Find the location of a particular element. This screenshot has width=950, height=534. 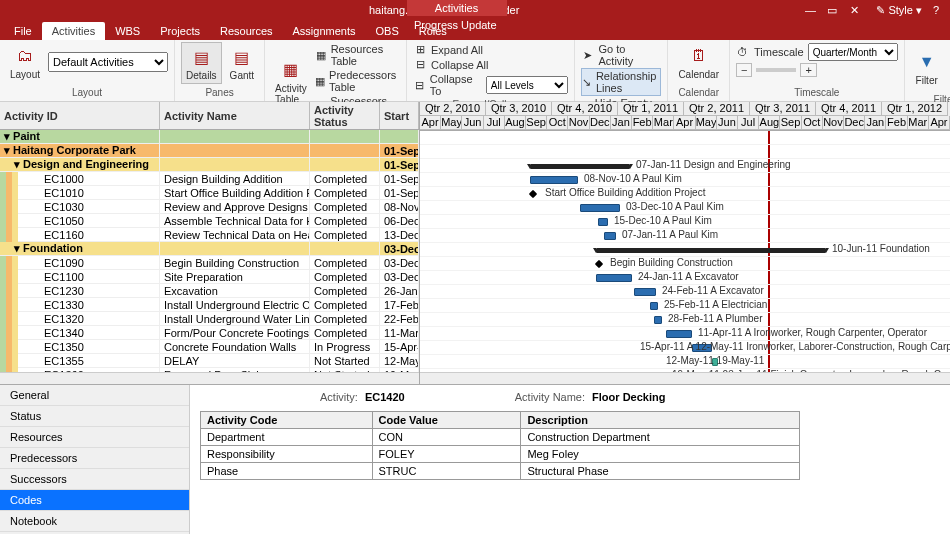

help-button: ? is located at coordinates (936, 10).